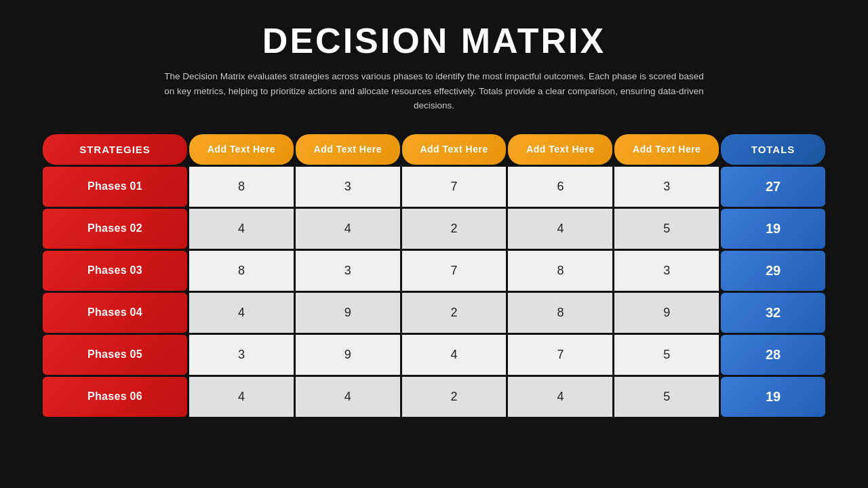 Image resolution: width=868 pixels, height=488 pixels. What do you see at coordinates (115, 313) in the screenshot?
I see `phase-label-cell: Phases 04` at bounding box center [115, 313].